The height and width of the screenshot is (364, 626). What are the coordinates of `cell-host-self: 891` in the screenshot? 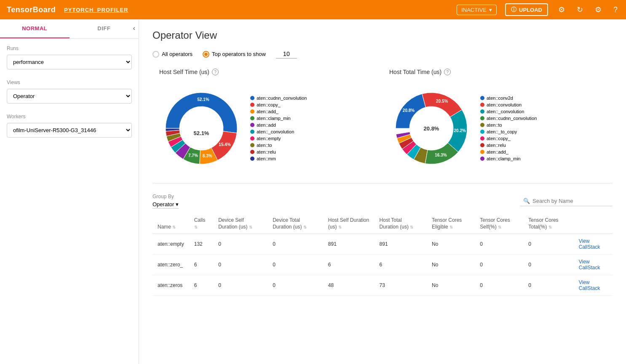 It's located at (349, 244).